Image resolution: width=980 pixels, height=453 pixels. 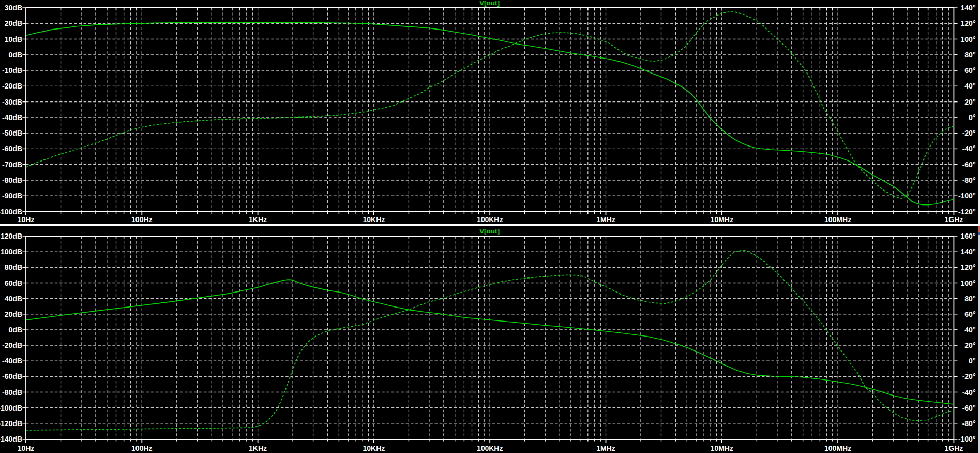 What do you see at coordinates (12, 102) in the screenshot?
I see `svg-text: -30dB` at bounding box center [12, 102].